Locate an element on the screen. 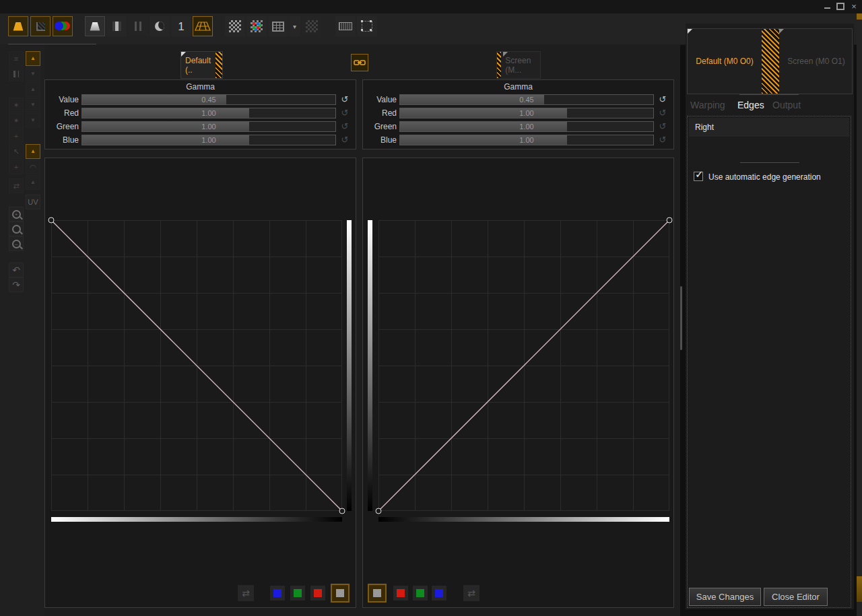  move-point-tool-button: ▲ is located at coordinates (33, 59).